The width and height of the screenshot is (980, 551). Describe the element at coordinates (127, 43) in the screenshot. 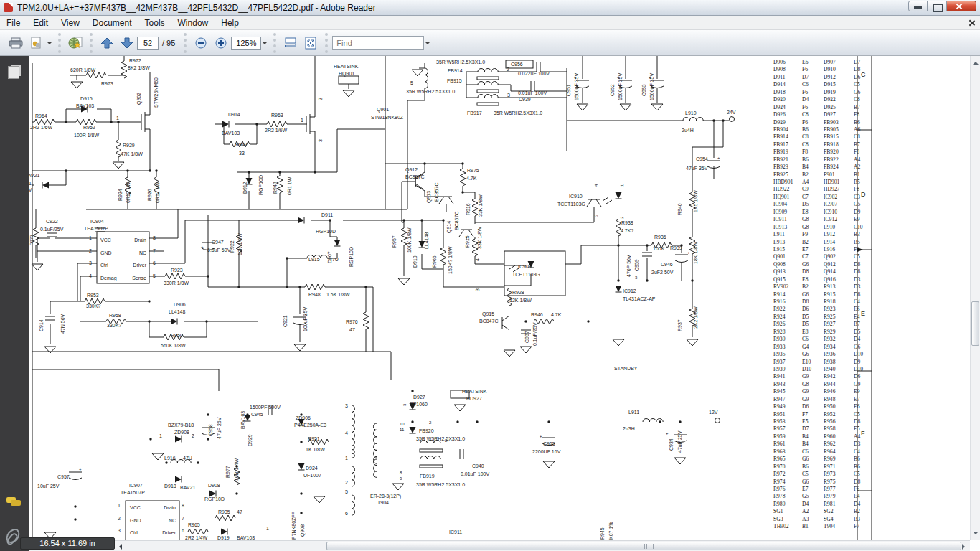

I see `next-page-button` at that location.